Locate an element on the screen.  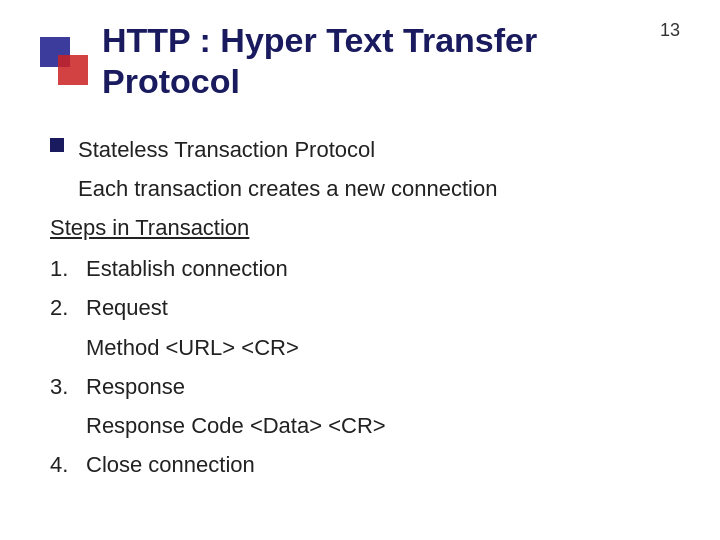
logo-icon is located at coordinates (64, 61).